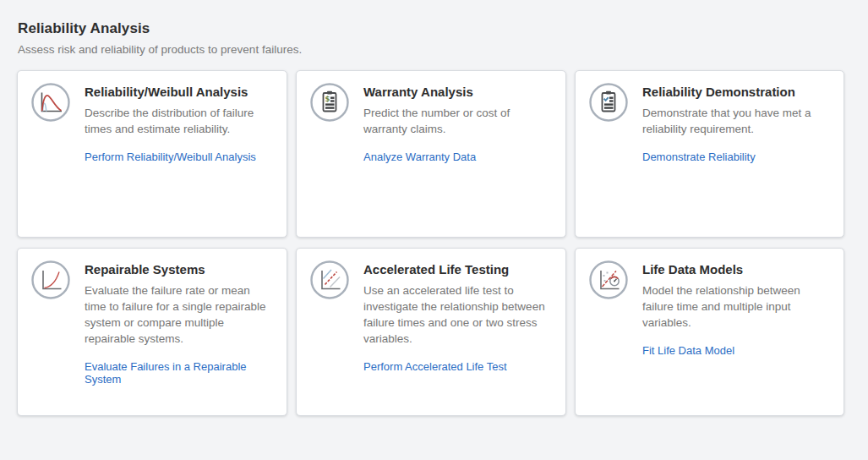 The height and width of the screenshot is (460, 868). Describe the element at coordinates (160, 29) in the screenshot. I see `page-title: Reliability Analysis` at that location.